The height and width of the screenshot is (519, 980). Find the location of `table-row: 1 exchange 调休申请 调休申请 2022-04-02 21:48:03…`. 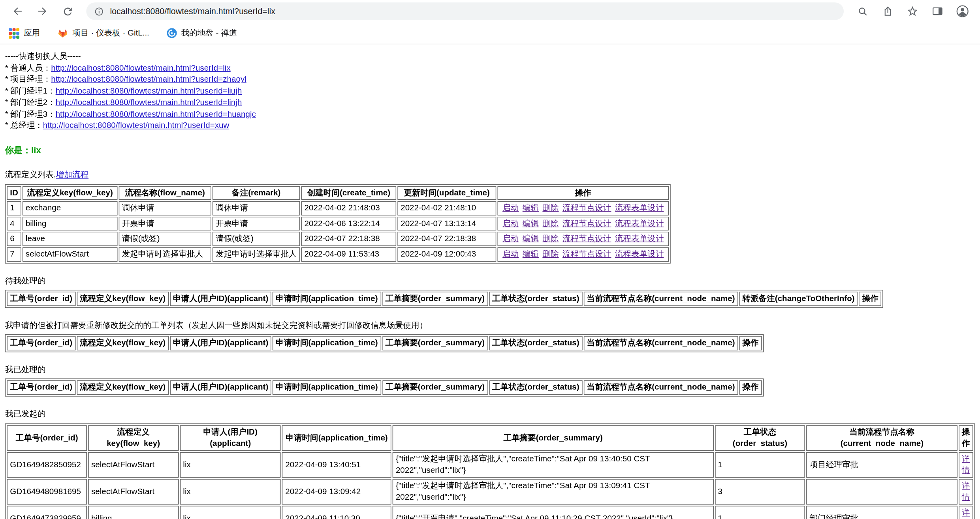

table-row: 1 exchange 调休申请 调休申请 2022-04-02 21:48:03… is located at coordinates (338, 208).